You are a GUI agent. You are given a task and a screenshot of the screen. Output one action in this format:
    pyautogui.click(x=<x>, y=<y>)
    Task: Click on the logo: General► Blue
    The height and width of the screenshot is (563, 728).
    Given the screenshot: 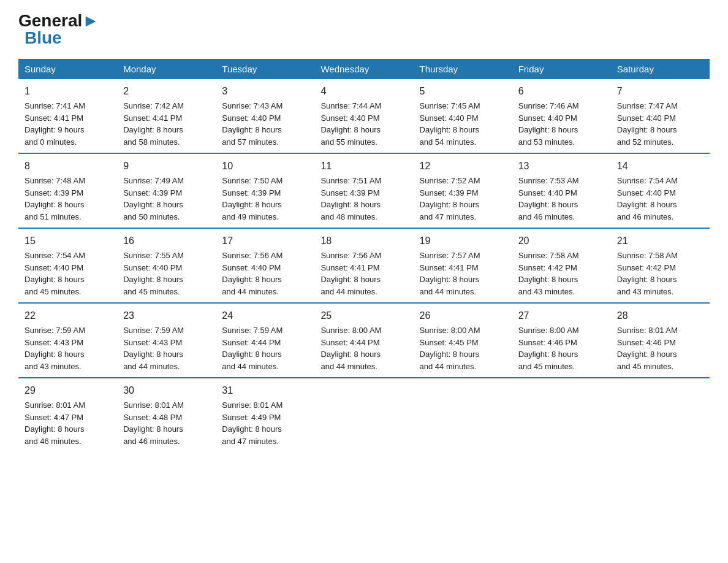 What is the action you would take?
    pyautogui.click(x=59, y=29)
    